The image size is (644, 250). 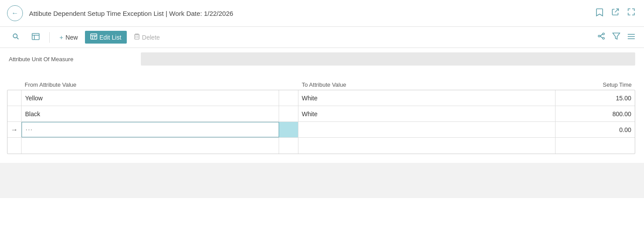 I want to click on col-header-to: To Attribute Value, so click(x=427, y=85).